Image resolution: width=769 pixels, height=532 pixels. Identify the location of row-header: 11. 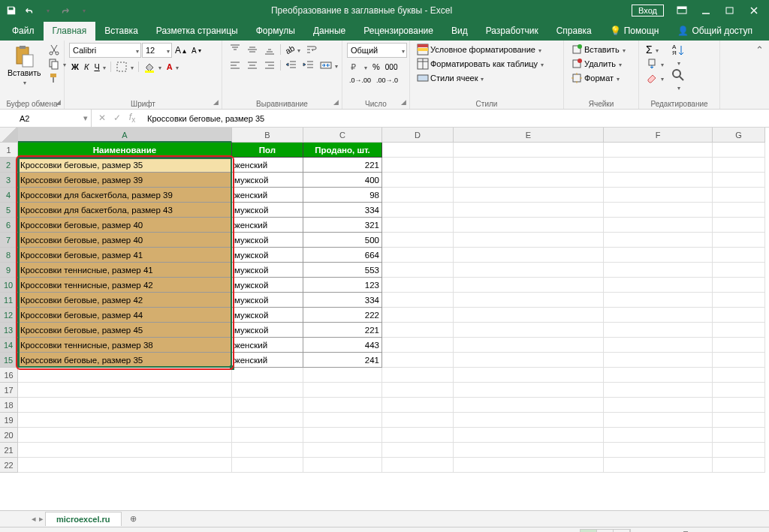
(9, 300).